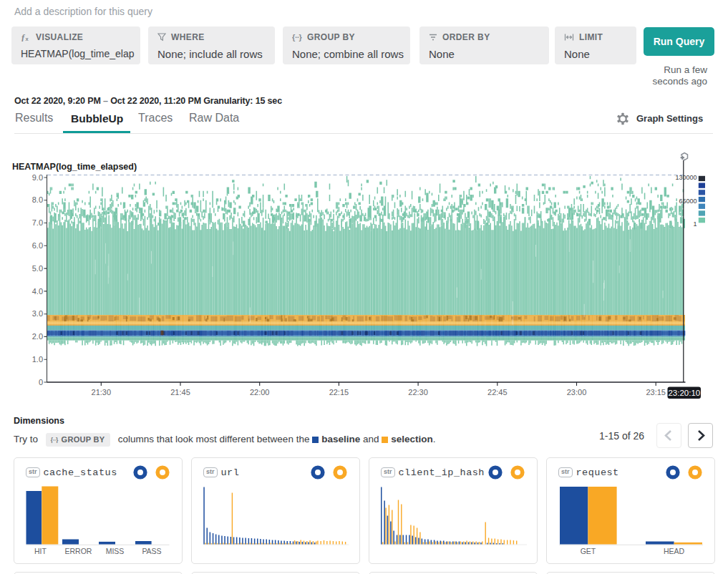 This screenshot has height=574, width=728. I want to click on svg-text: 22:00, so click(260, 392).